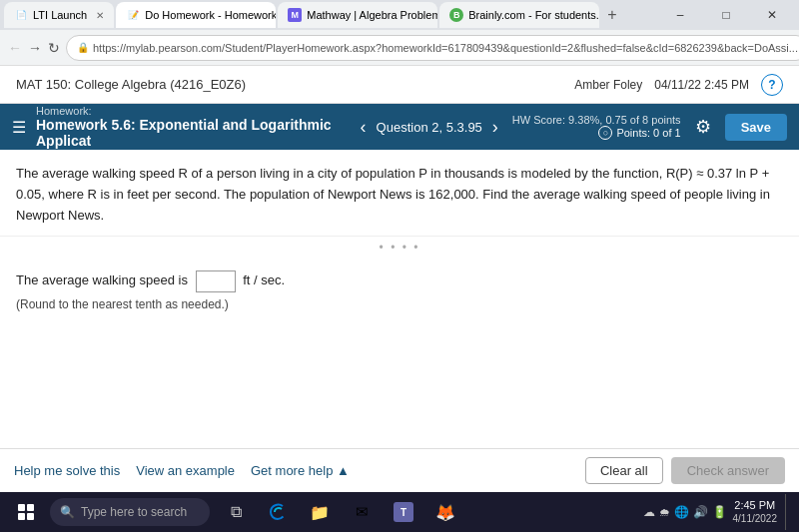  I want to click on lock-icon: 🔒, so click(83, 48).